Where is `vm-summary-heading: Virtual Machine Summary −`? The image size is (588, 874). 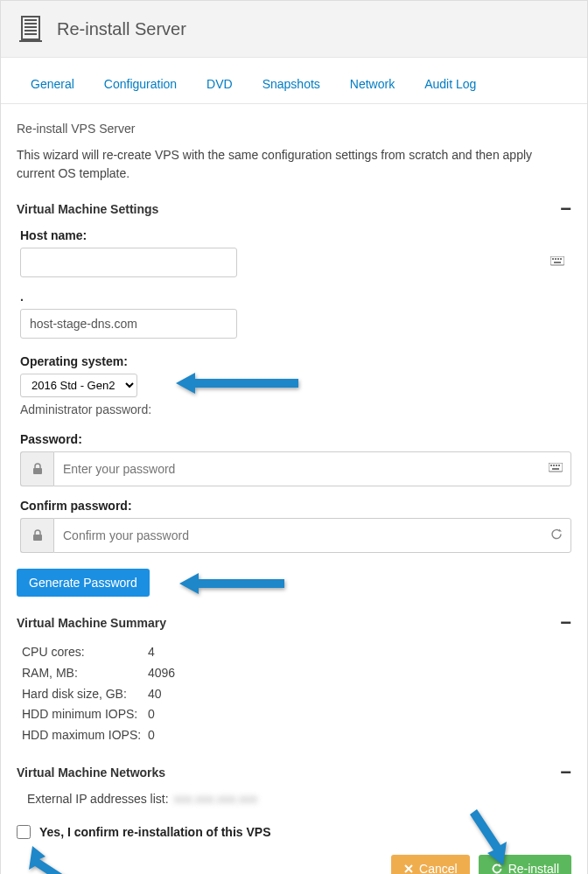 vm-summary-heading: Virtual Machine Summary − is located at coordinates (294, 623).